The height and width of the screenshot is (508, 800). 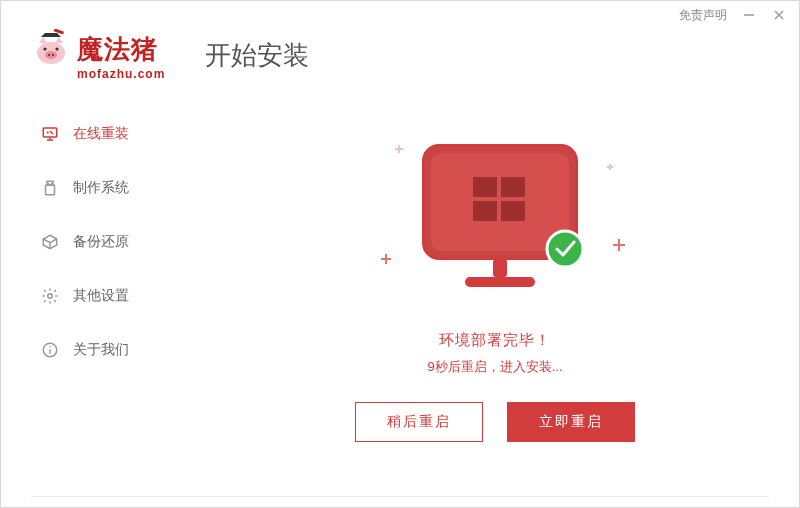 What do you see at coordinates (400, 15) in the screenshot?
I see `titlebar: 免责声明` at bounding box center [400, 15].